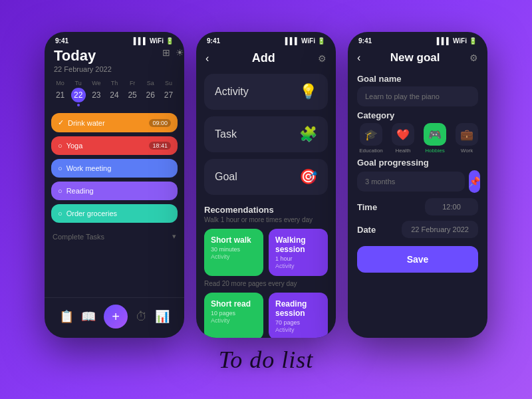  What do you see at coordinates (266, 177) in the screenshot?
I see `add-goal-option: Goal 🎯` at bounding box center [266, 177].